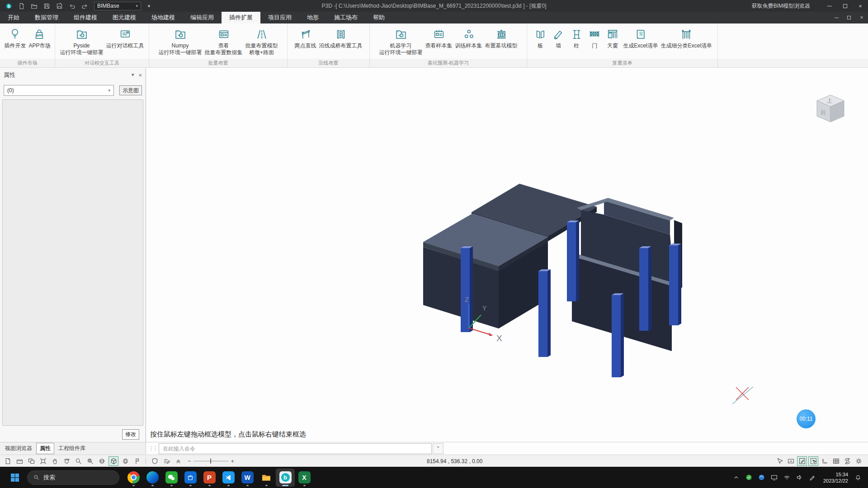 The height and width of the screenshot is (488, 868). Describe the element at coordinates (137, 461) in the screenshot. I see `walk-flag-icon` at that location.